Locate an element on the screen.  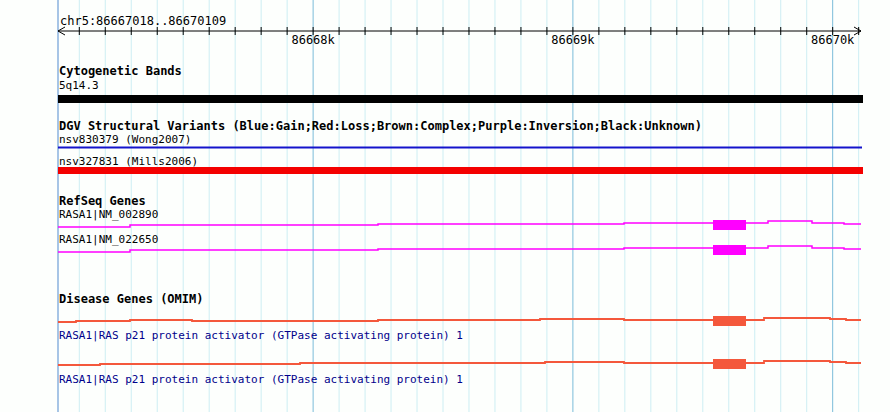
track-title-dgv-structural-variants: DGV Structural Variants (Blue:Gain;Red:L… is located at coordinates (380, 126).